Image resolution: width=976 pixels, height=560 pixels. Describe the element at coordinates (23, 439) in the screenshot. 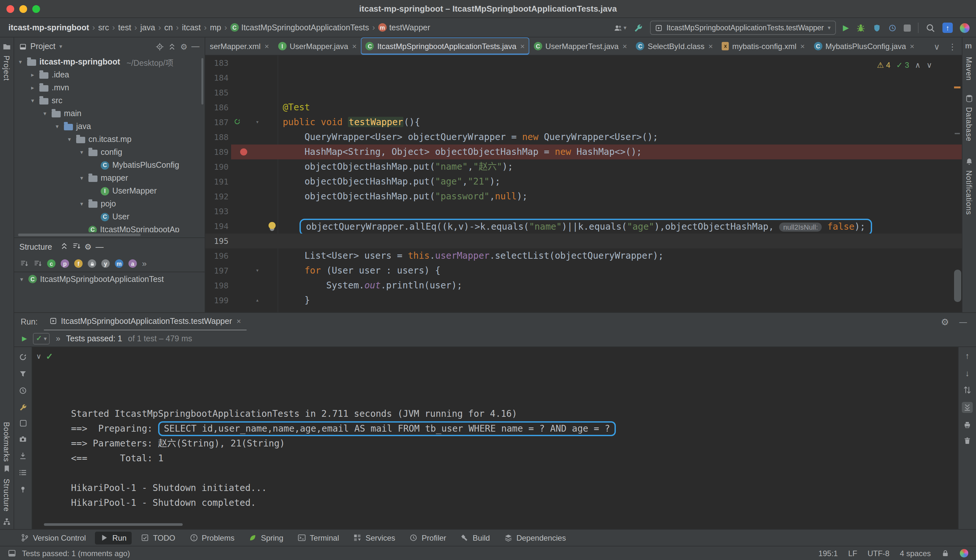

I see `thread-dump-icon` at that location.